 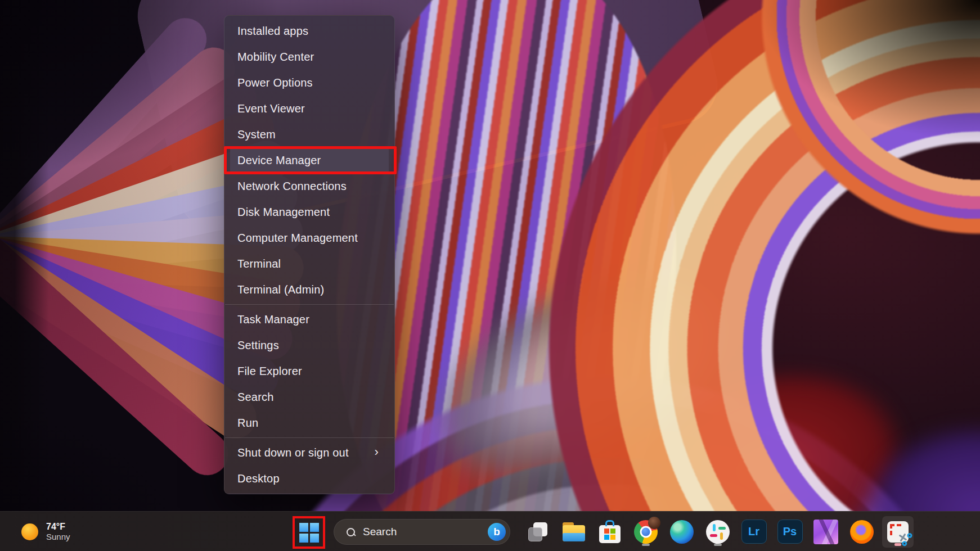 I want to click on screen-recorder-button, so click(x=898, y=532).